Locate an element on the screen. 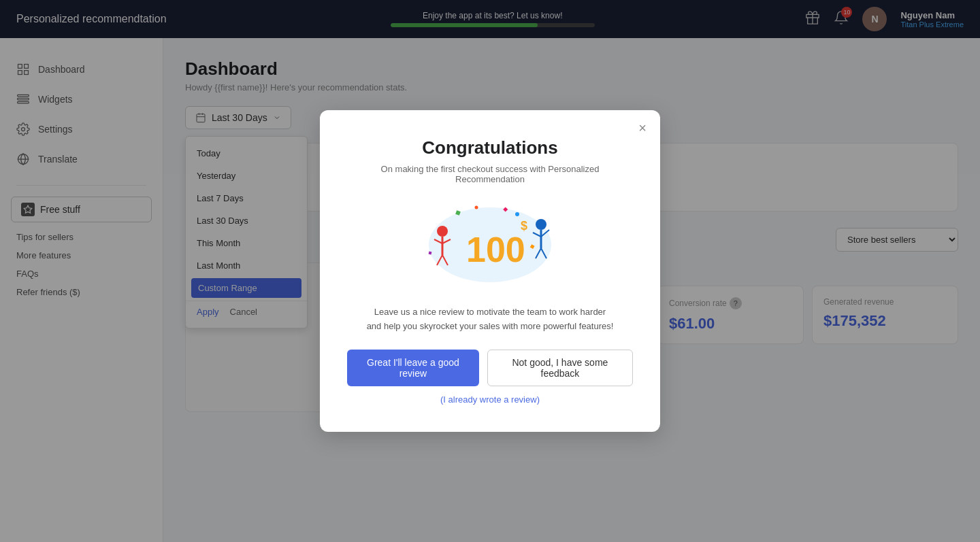  already-reviewed-link: (I already wrote a review) is located at coordinates (490, 400).